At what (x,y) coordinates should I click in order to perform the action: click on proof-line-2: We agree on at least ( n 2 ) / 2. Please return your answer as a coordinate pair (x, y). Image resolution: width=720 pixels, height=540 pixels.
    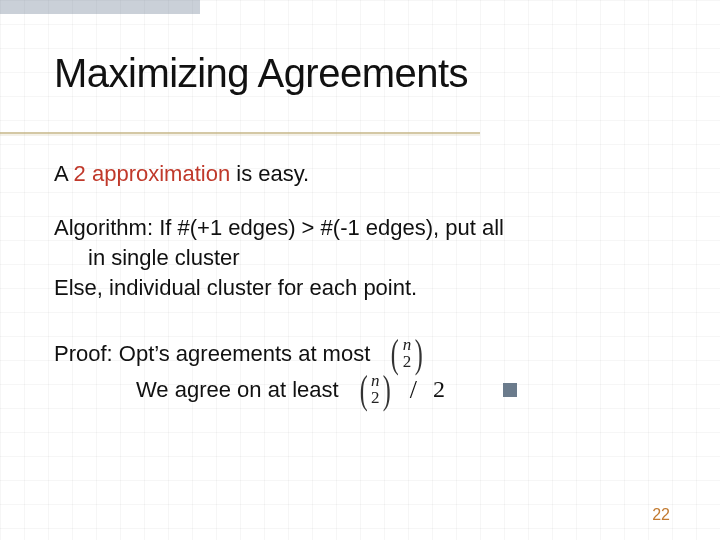
    Looking at the image, I should click on (360, 390).